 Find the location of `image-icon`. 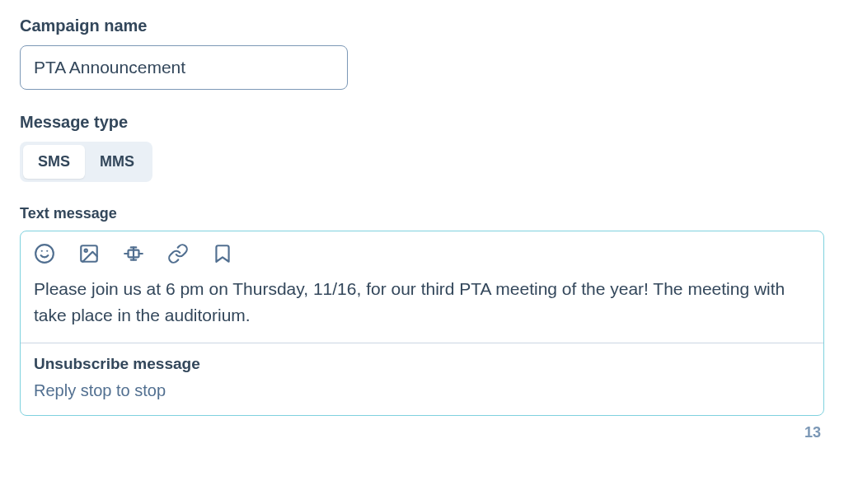

image-icon is located at coordinates (89, 254).